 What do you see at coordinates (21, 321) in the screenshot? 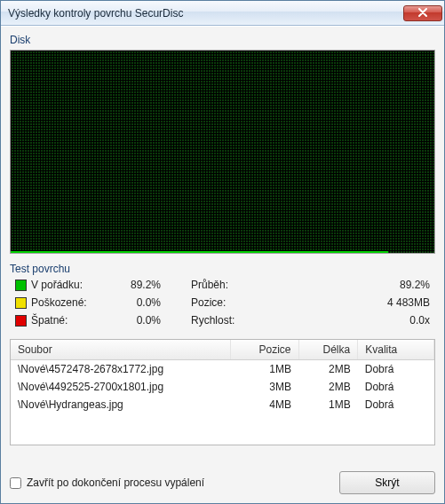
I see `swatch-bad-icon` at bounding box center [21, 321].